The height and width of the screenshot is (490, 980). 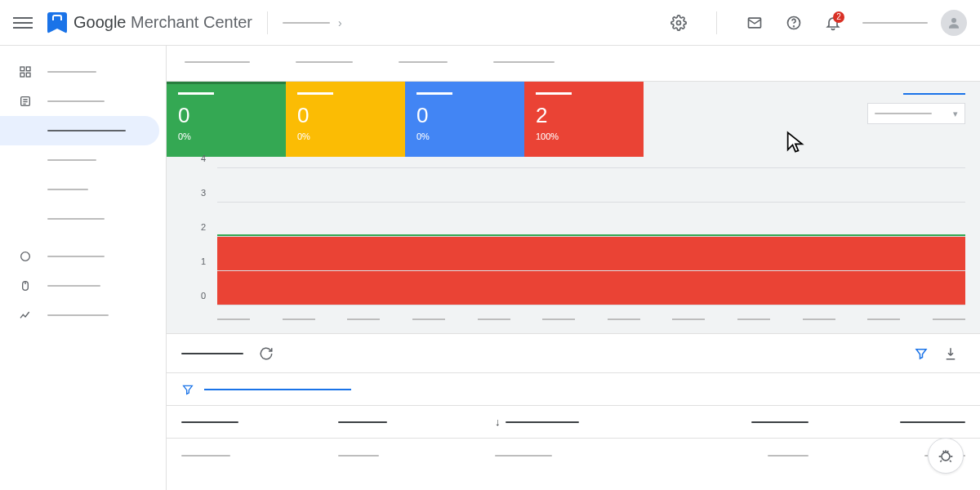 What do you see at coordinates (954, 23) in the screenshot?
I see `avatar` at bounding box center [954, 23].